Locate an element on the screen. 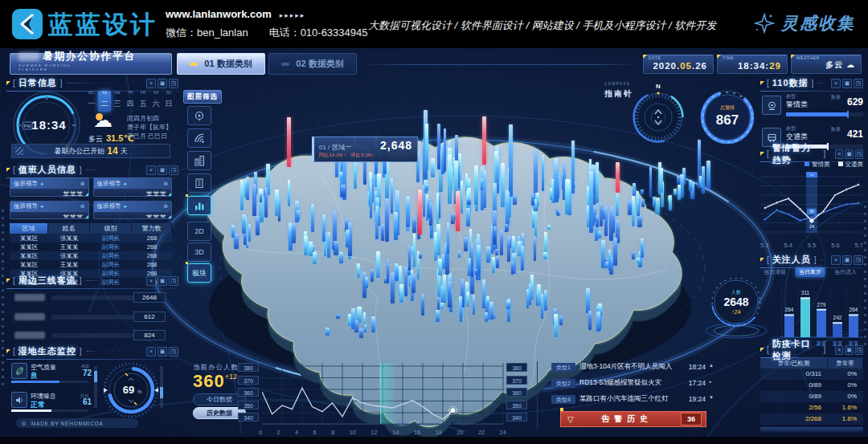 The height and width of the screenshot is (444, 868). focus-tab-enter: 当日进入 is located at coordinates (845, 272).